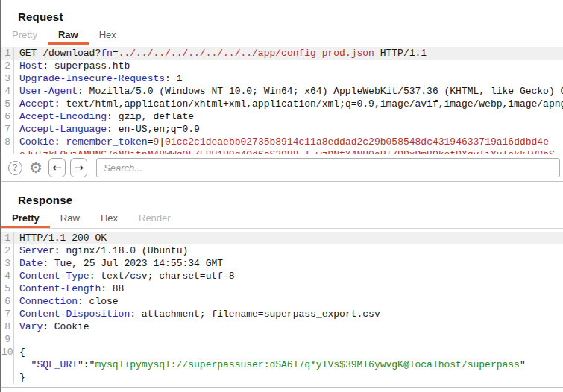 This screenshot has height=392, width=563. Describe the element at coordinates (282, 66) in the screenshot. I see `code-line: 2Host: superpass.htb` at that location.